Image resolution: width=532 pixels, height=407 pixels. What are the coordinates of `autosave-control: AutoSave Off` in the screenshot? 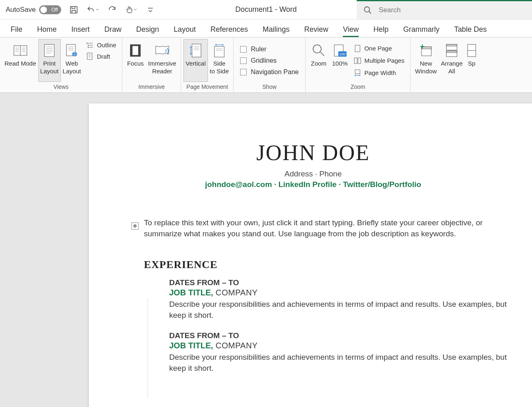 It's located at (31, 10).